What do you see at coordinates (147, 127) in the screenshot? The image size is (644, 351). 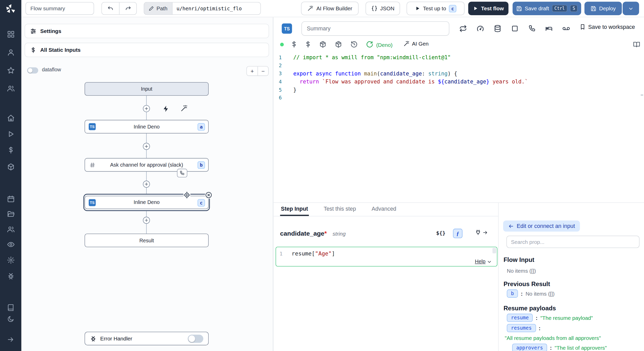 I see `node-step-a: TS Inline Deno a` at bounding box center [147, 127].